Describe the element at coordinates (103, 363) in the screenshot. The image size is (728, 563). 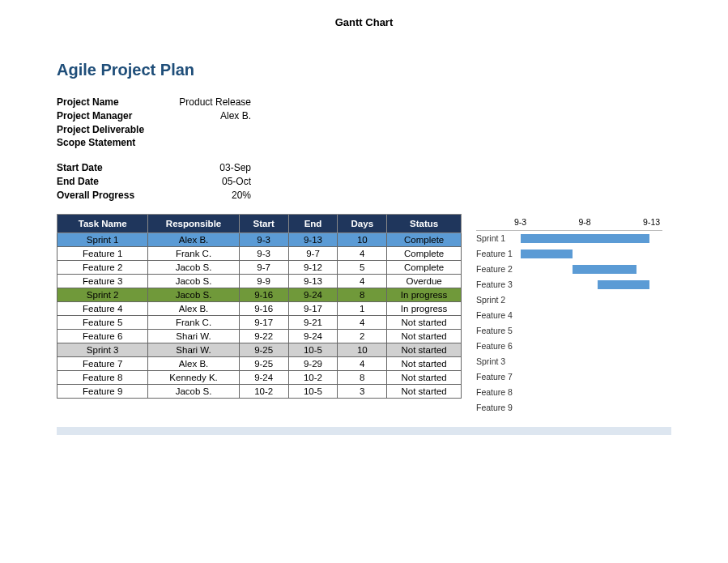
I see `cell-task: Feature 7` at that location.